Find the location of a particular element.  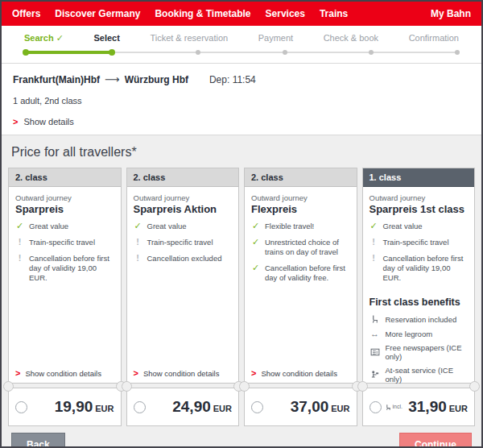

step-check-book: Check & book is located at coordinates (351, 39).